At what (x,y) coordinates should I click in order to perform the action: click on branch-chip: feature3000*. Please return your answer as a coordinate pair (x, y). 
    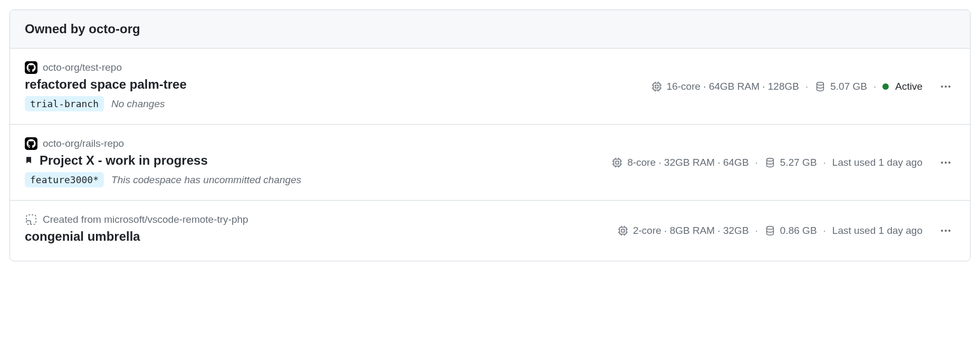
    Looking at the image, I should click on (64, 180).